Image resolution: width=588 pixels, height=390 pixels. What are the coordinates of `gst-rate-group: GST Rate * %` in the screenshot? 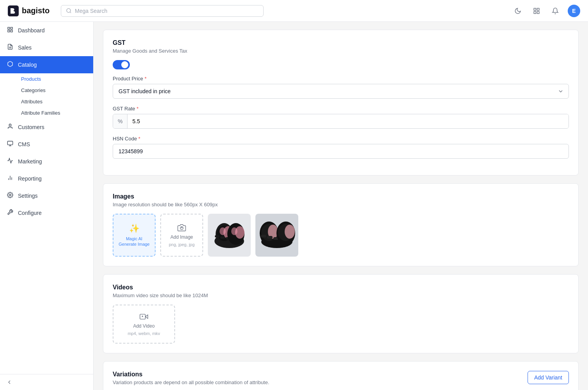 It's located at (341, 117).